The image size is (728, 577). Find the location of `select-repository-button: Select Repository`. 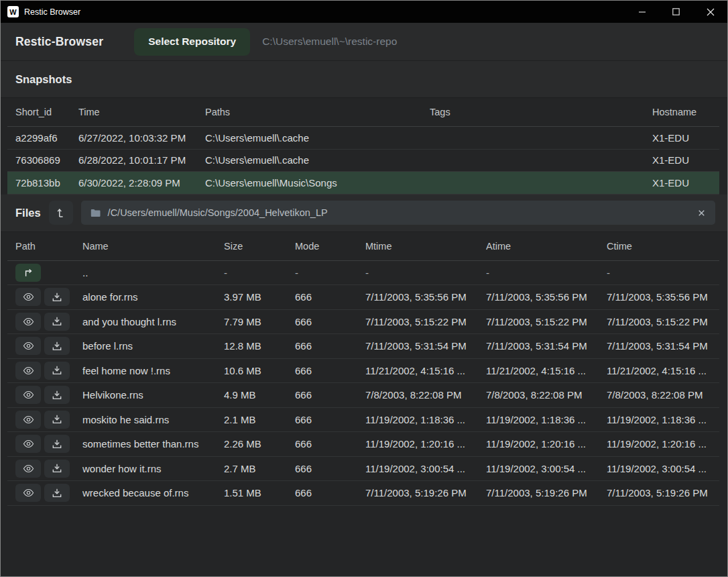

select-repository-button: Select Repository is located at coordinates (192, 42).